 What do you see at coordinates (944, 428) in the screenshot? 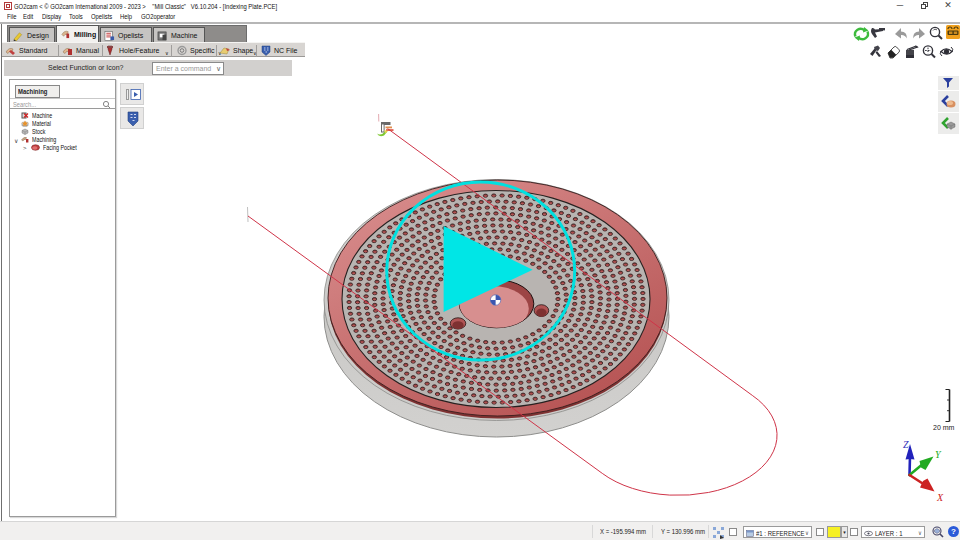
I see `svg-text: 20 mm` at bounding box center [944, 428].